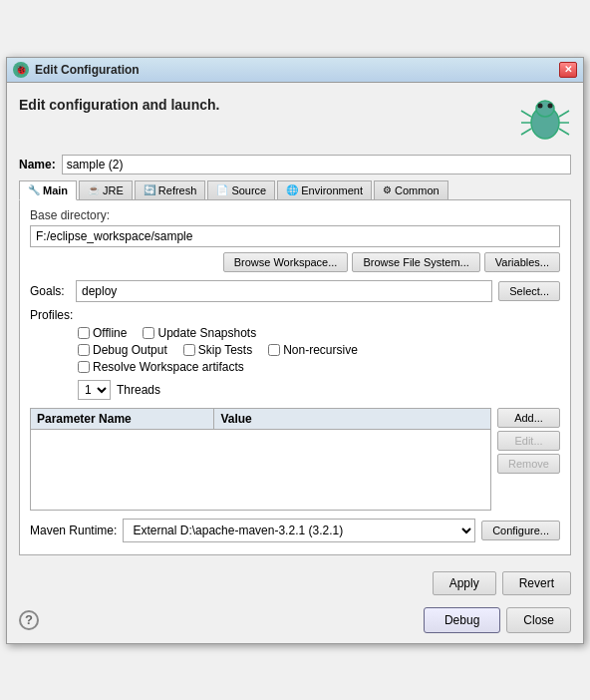  Describe the element at coordinates (161, 367) in the screenshot. I see `resolve-artifacts-checkbox-item: Resolve Workspace artifacts` at that location.